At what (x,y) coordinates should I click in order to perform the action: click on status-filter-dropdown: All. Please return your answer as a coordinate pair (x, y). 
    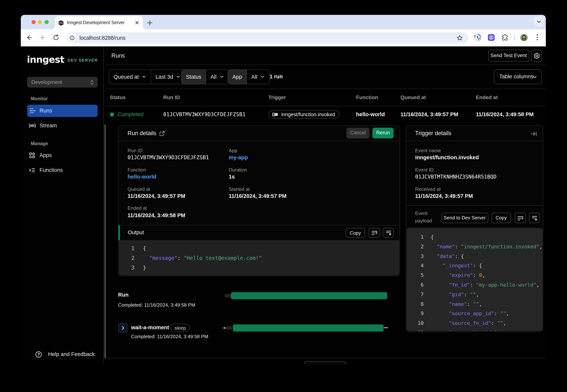
    Looking at the image, I should click on (217, 77).